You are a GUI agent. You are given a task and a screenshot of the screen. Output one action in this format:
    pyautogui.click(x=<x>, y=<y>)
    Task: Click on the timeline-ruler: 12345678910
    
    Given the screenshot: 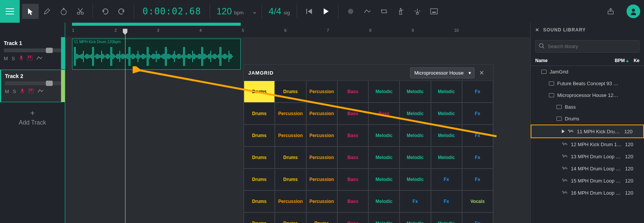 What is the action you would take?
    pyautogui.click(x=298, y=30)
    